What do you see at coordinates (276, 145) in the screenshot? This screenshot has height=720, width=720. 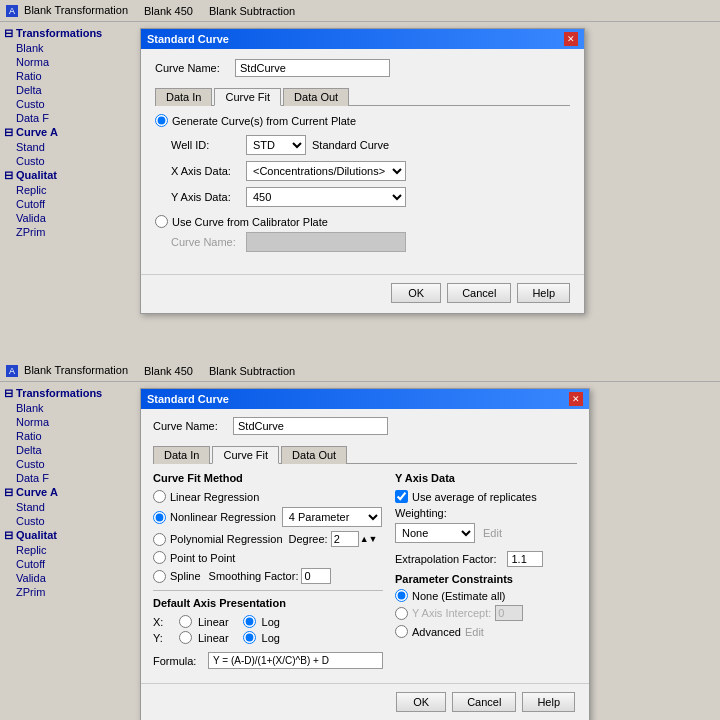 I see `well-id-select: STD` at bounding box center [276, 145].